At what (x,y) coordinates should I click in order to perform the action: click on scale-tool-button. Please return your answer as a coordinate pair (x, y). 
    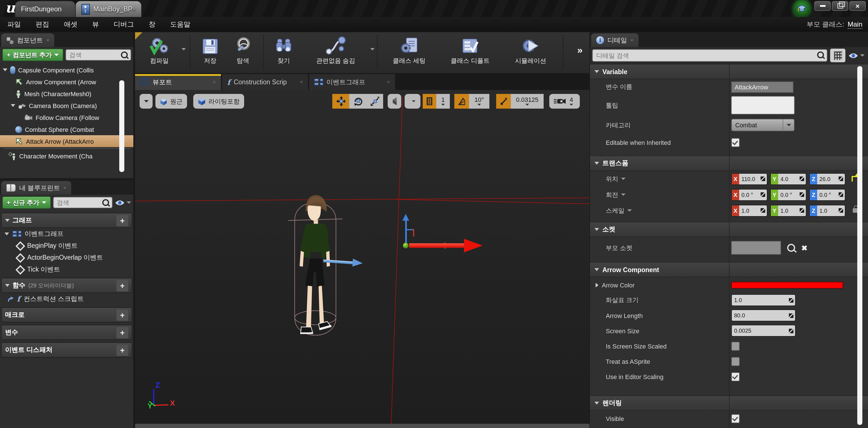
    Looking at the image, I should click on (375, 101).